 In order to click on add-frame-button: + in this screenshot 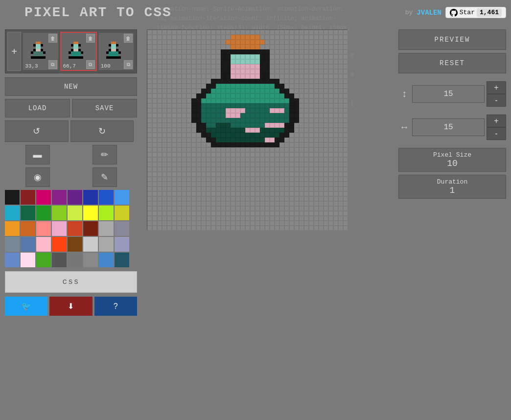, I will do `click(14, 51)`.